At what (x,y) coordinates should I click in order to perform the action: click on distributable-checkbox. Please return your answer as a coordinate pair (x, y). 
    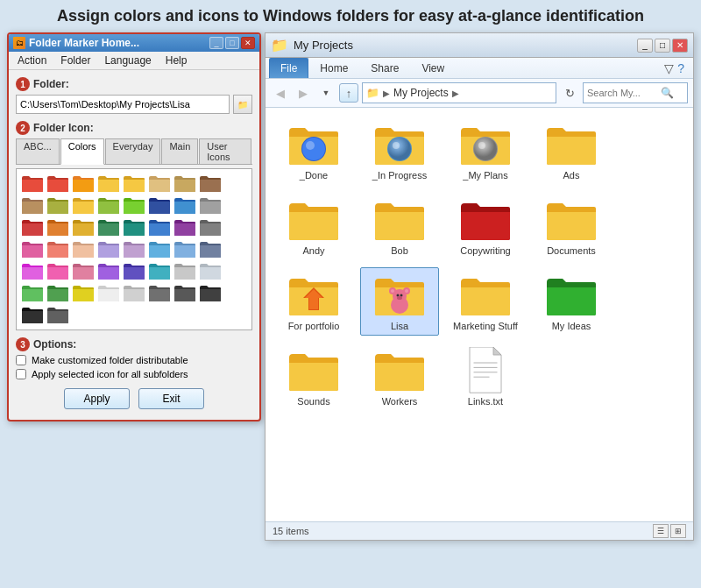
    Looking at the image, I should click on (21, 360).